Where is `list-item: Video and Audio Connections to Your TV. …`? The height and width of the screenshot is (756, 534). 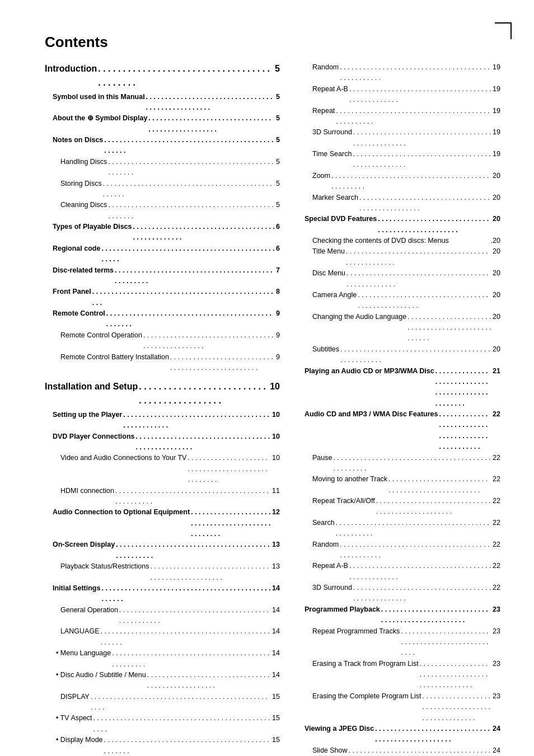
list-item: Video and Audio Connections to Your TV. … is located at coordinates (162, 469).